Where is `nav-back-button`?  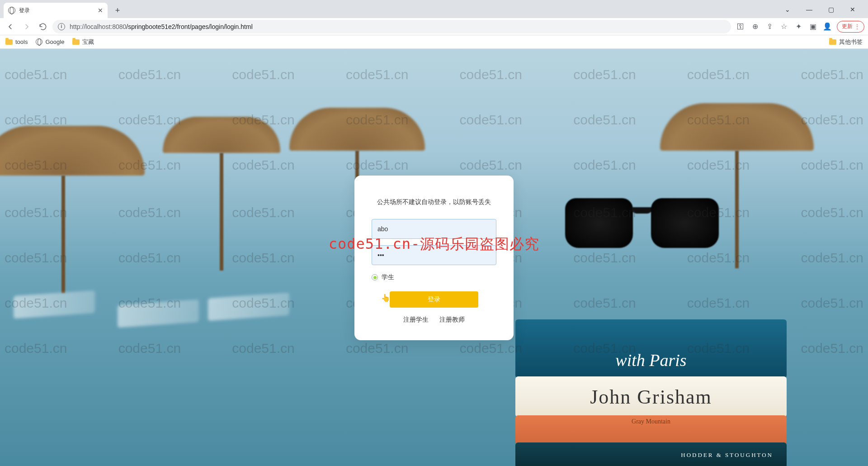
nav-back-button is located at coordinates (10, 27).